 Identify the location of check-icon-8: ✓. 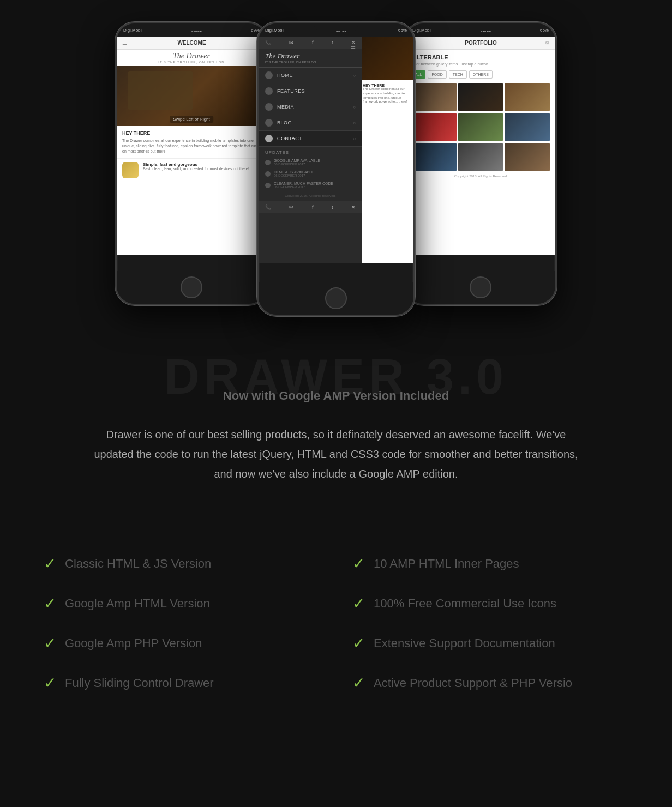
(359, 683).